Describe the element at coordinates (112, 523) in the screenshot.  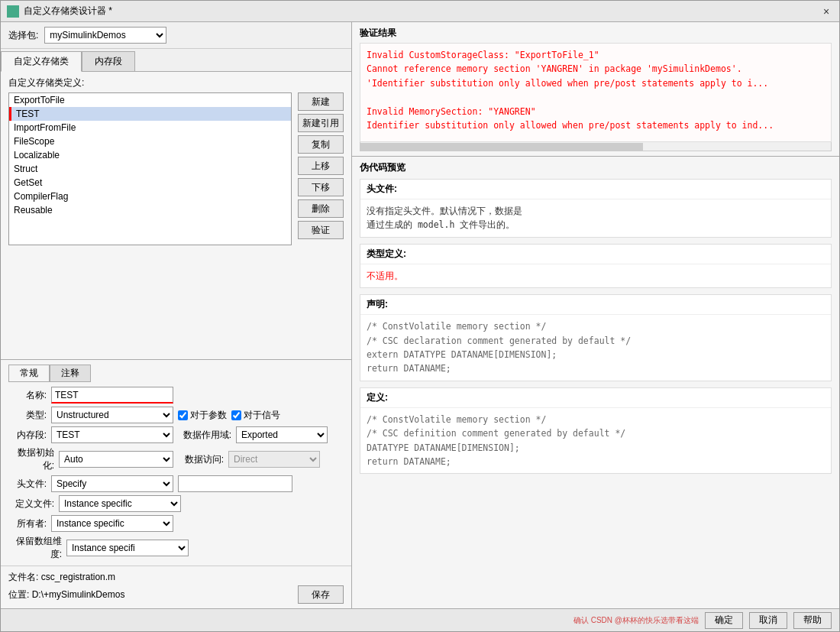
I see `owner-select: Instance specific` at that location.